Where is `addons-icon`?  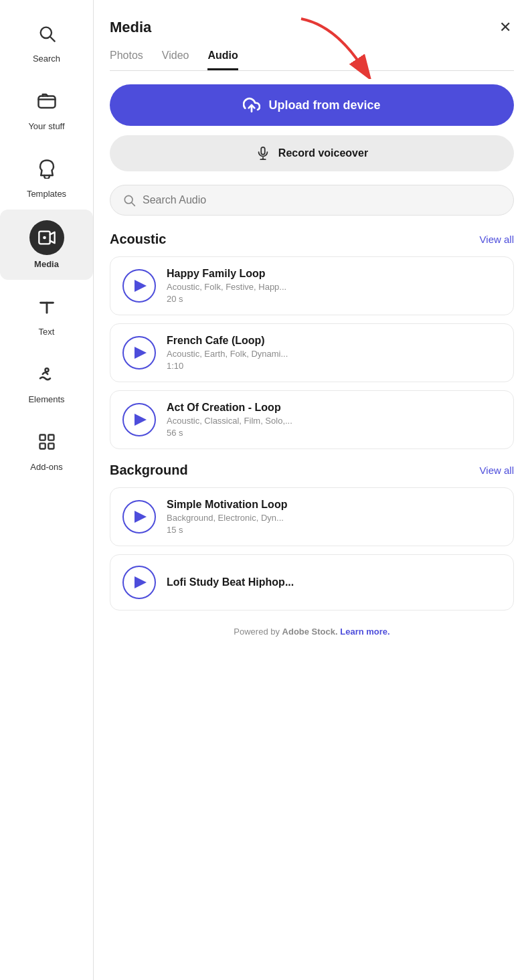 addons-icon is located at coordinates (47, 442).